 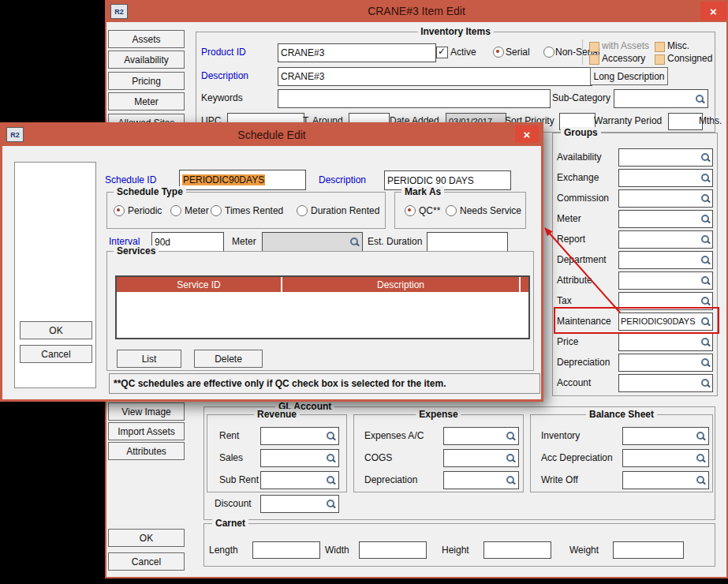 What do you see at coordinates (666, 322) in the screenshot?
I see `maintenance-group-input: PERIODIC90DAYS` at bounding box center [666, 322].